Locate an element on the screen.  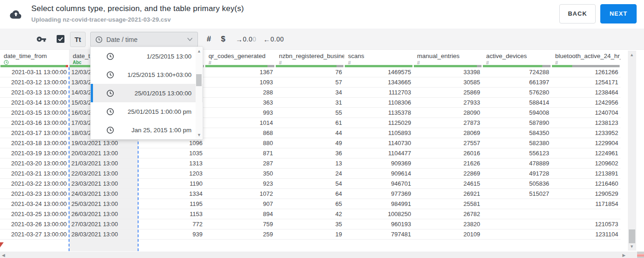
primary-key-icon is located at coordinates (41, 39).